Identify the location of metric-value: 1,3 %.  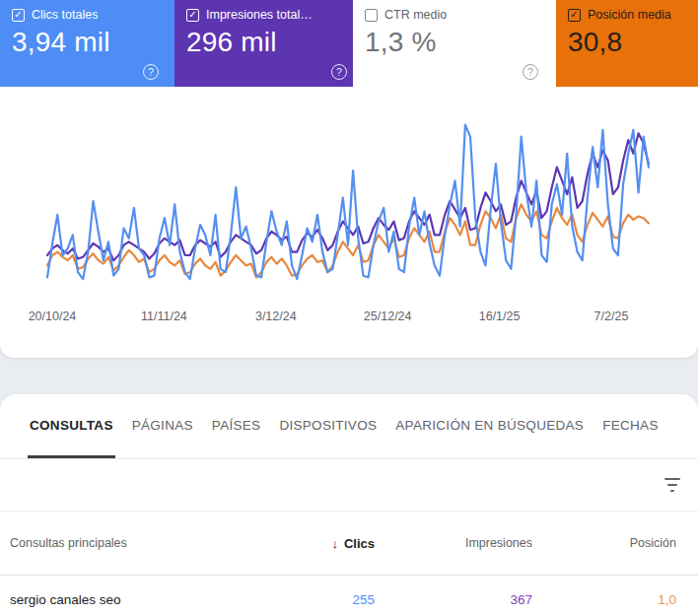
(454, 42).